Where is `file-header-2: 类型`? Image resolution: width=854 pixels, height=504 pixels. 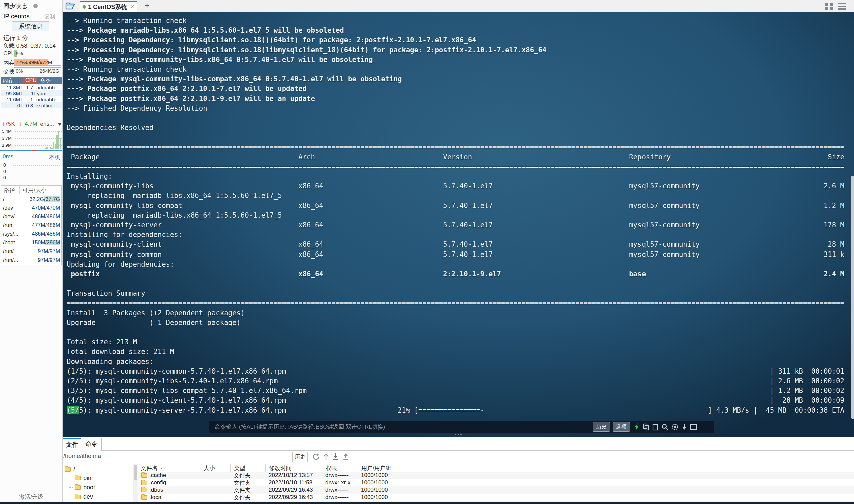 file-header-2: 类型 is located at coordinates (248, 468).